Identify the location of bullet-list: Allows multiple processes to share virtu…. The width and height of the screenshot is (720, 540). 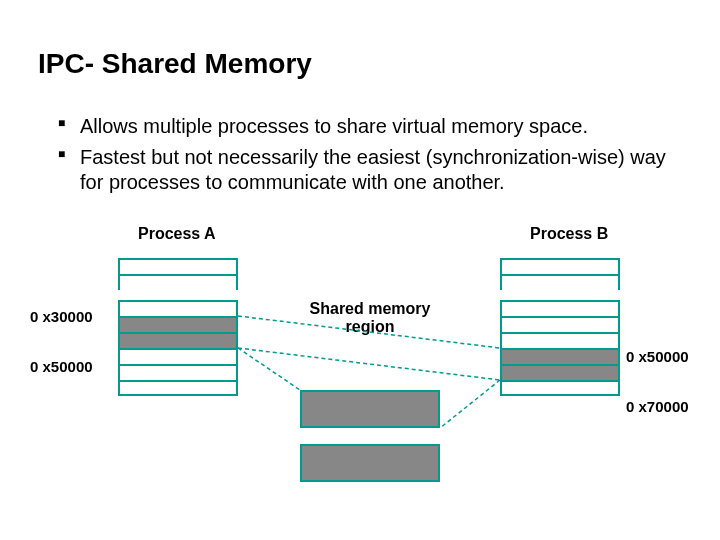
(363, 158).